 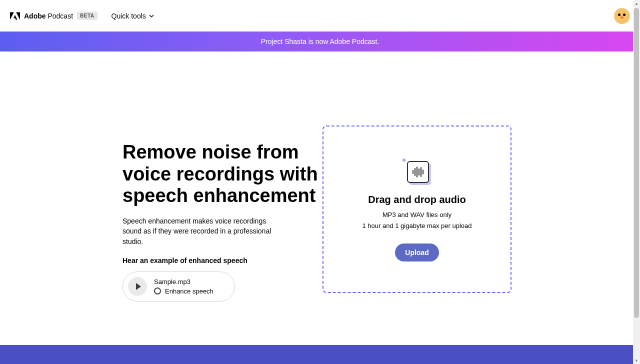 What do you see at coordinates (316, 354) in the screenshot?
I see `footer-bar` at bounding box center [316, 354].